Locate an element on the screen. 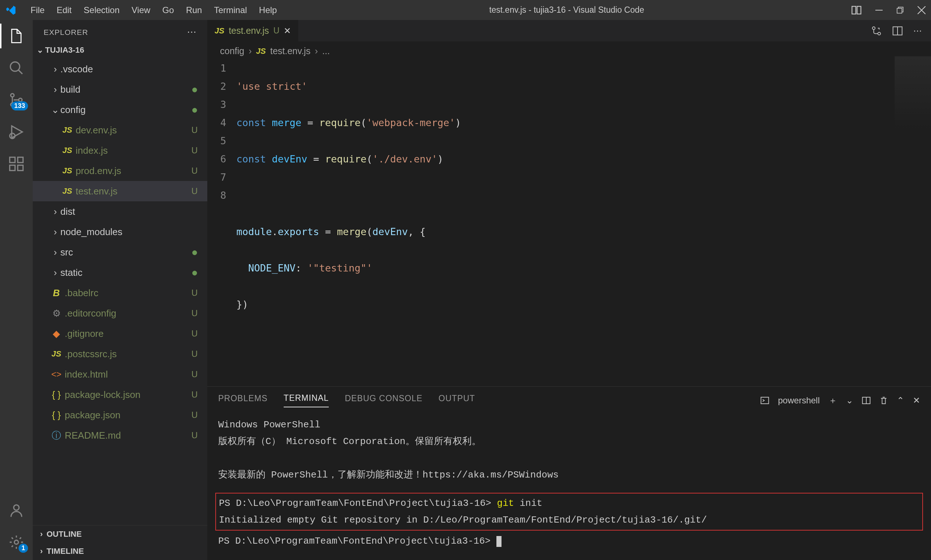 This screenshot has width=931, height=560. maximize-button is located at coordinates (900, 10).